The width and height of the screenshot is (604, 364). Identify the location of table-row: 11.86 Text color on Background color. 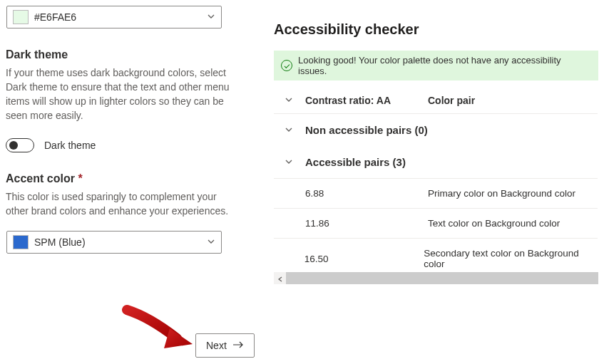
(436, 223).